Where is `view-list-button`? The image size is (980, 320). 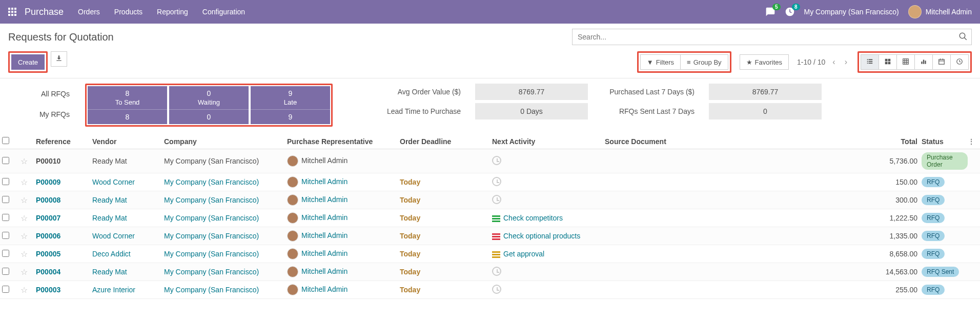 view-list-button is located at coordinates (869, 62).